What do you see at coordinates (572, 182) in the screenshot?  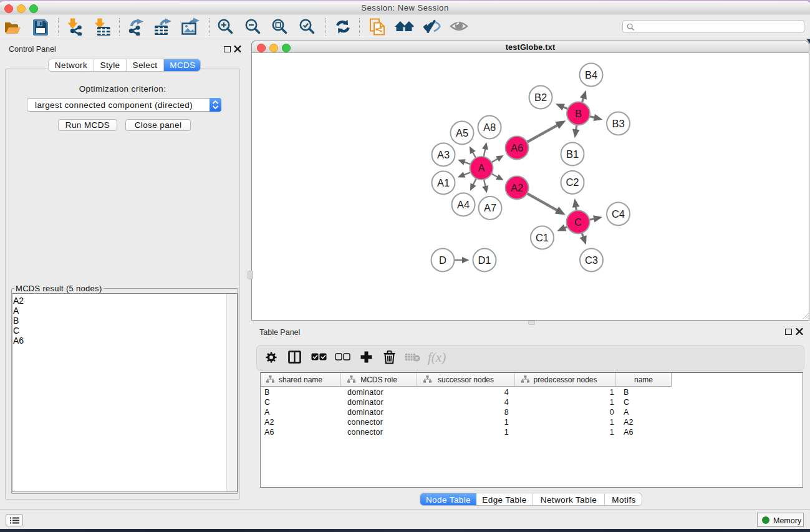 I see `svg-text: C2` at bounding box center [572, 182].